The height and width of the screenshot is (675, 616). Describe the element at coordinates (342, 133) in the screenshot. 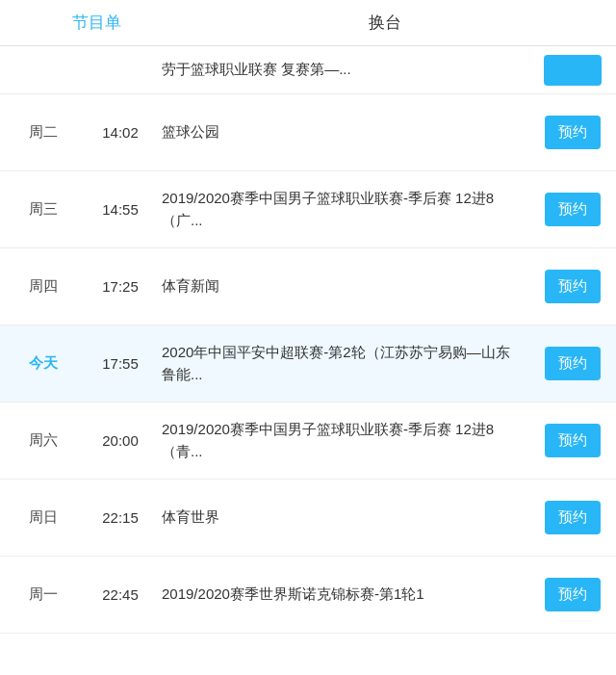

I see `program-title: 篮球公园` at that location.